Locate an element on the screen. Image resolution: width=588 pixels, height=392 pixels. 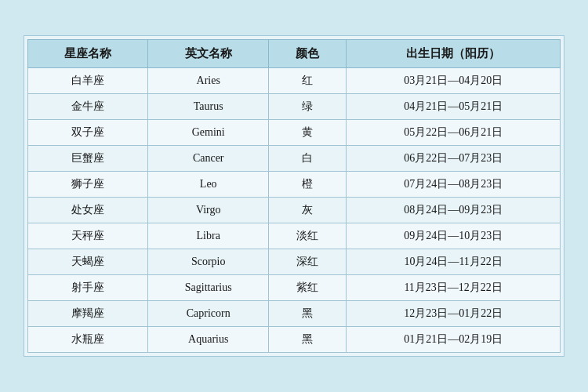
cell-english-name: Scorpio is located at coordinates (209, 262).